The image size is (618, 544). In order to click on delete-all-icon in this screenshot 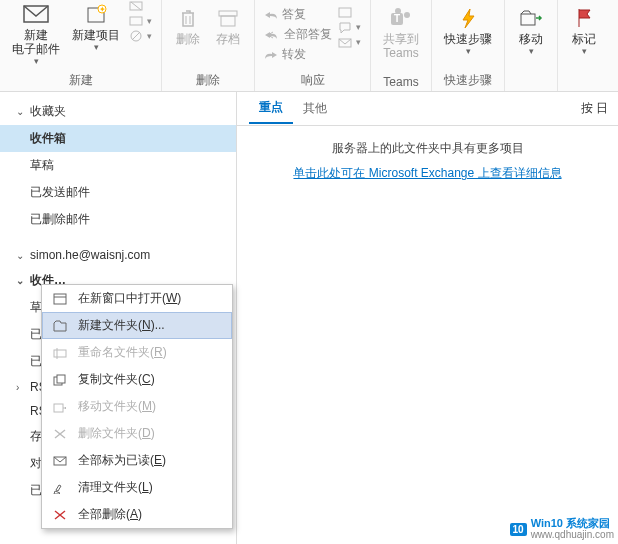, I will do `click(60, 515)`.